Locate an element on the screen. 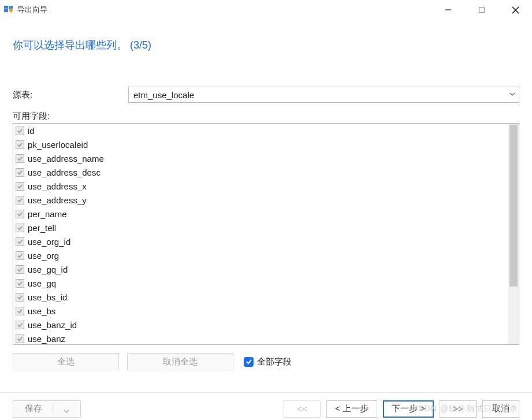 The height and width of the screenshot is (420, 532). chevron-down-icon is located at coordinates (66, 409).